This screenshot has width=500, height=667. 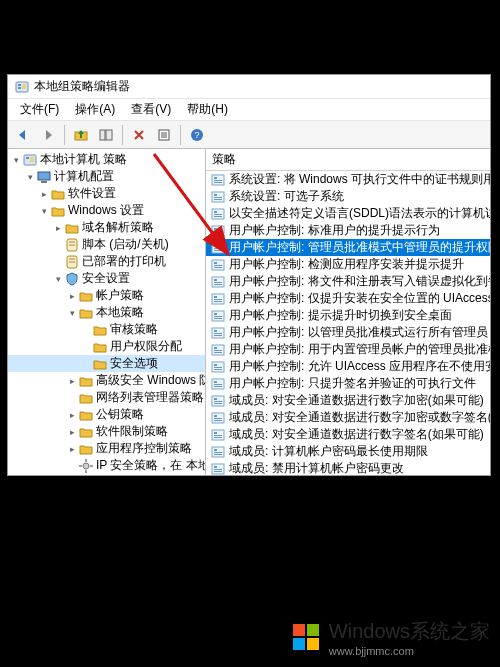 What do you see at coordinates (106, 278) in the screenshot?
I see `tree-node: ▾安全设置` at bounding box center [106, 278].